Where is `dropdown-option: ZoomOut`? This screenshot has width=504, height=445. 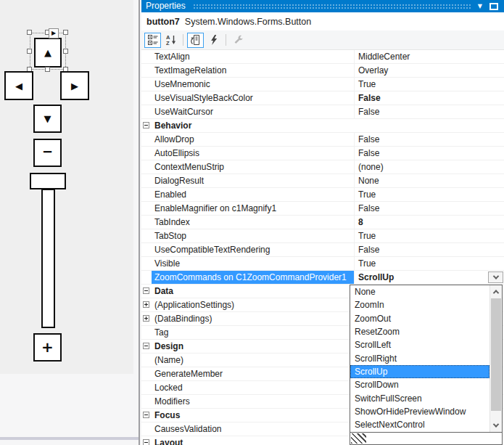
dropdown-option: ZoomOut is located at coordinates (420, 319).